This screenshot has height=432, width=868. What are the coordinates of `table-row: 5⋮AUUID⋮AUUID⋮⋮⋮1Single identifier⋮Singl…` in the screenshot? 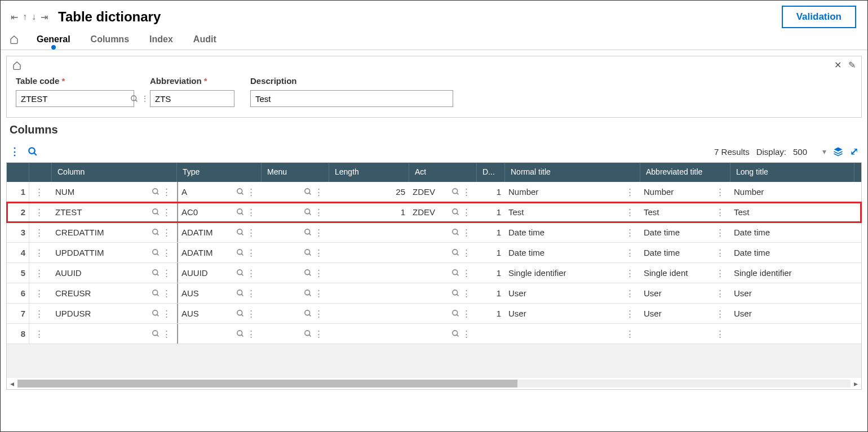 It's located at (434, 273).